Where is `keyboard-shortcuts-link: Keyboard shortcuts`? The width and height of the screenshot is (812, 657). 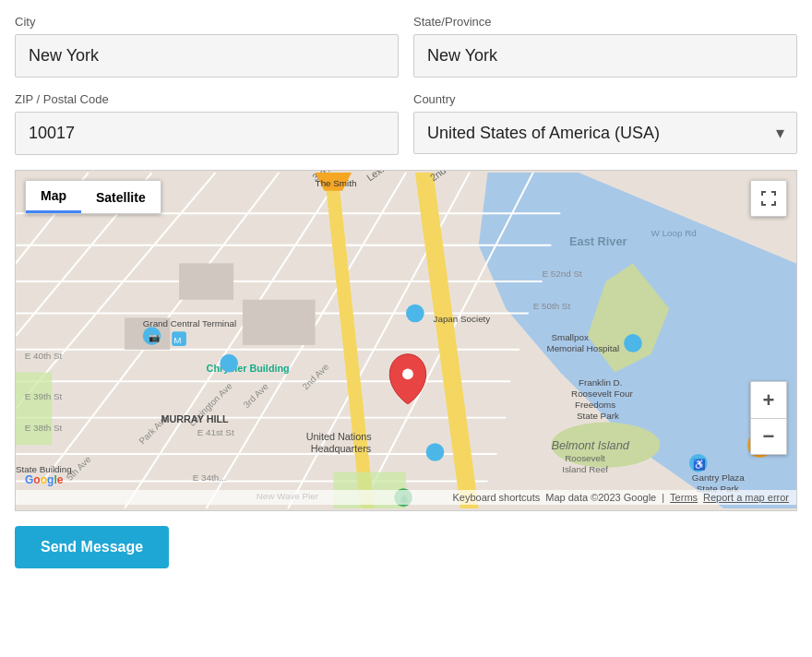
keyboard-shortcuts-link: Keyboard shortcuts is located at coordinates (496, 497).